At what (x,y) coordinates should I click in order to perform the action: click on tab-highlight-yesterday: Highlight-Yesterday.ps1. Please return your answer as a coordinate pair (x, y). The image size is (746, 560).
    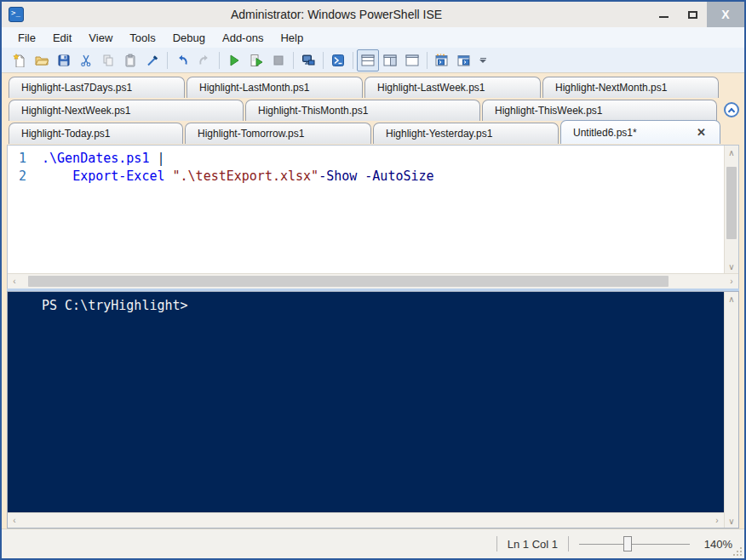
    Looking at the image, I should click on (466, 133).